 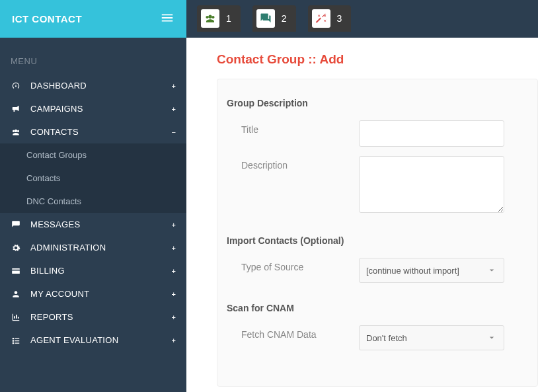 I want to click on menu-label: AGENT EVALUATION, so click(x=96, y=340).